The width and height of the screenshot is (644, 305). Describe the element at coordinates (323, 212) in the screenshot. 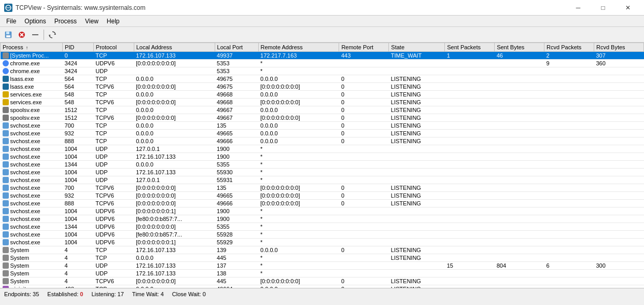

I see `table-row: svchost.exe1004UDPV6[0:0:0:0:0:0:0:1]190…` at that location.